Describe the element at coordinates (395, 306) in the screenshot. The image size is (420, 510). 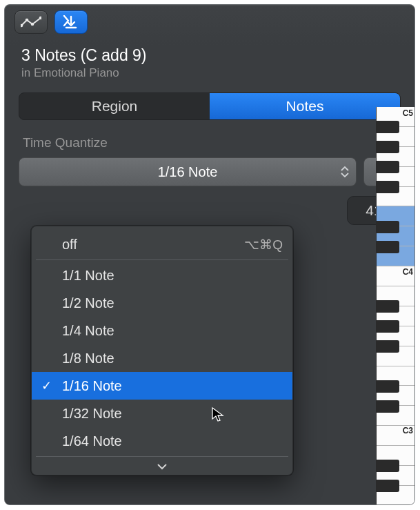
I see `piano-ruler: C5 C4 C3` at that location.